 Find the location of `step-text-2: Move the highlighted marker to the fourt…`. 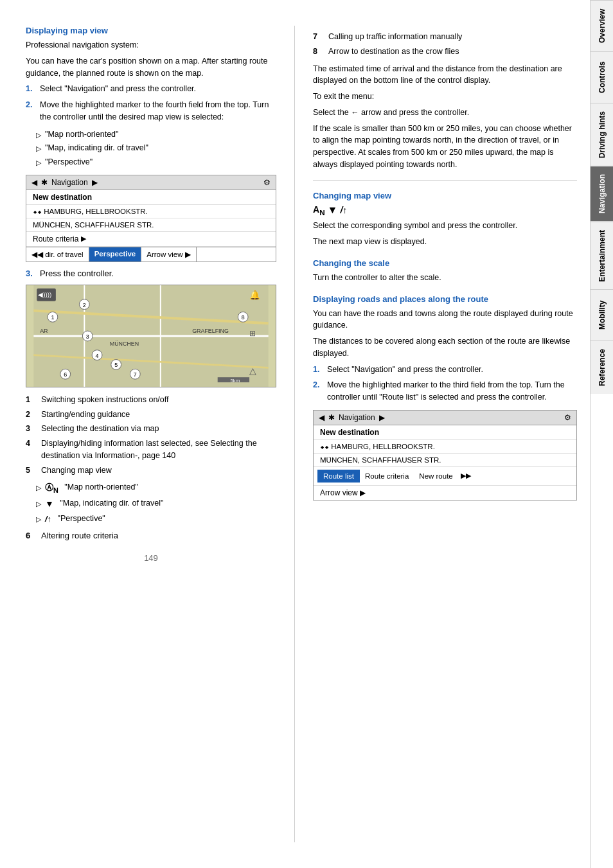

step-text-2: Move the highlighted marker to the fourt… is located at coordinates (158, 111).